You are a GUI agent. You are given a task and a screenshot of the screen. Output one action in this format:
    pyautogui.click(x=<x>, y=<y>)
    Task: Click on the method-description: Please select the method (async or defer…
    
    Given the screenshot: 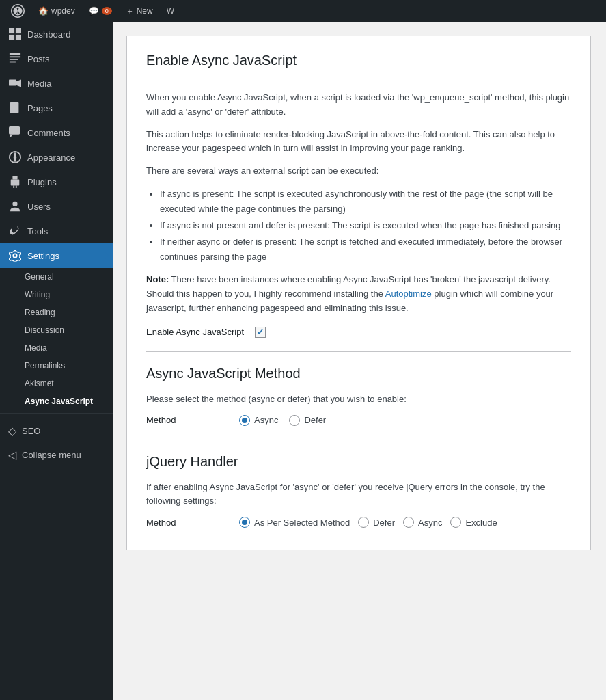 What is the action you would take?
    pyautogui.click(x=359, y=399)
    